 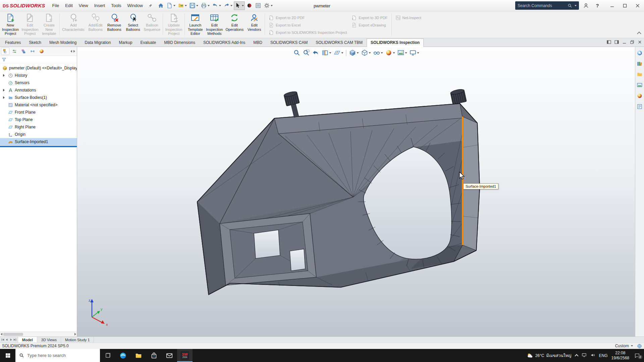 What do you see at coordinates (639, 34) in the screenshot?
I see `ribbon-collapse-chevron-icon` at bounding box center [639, 34].